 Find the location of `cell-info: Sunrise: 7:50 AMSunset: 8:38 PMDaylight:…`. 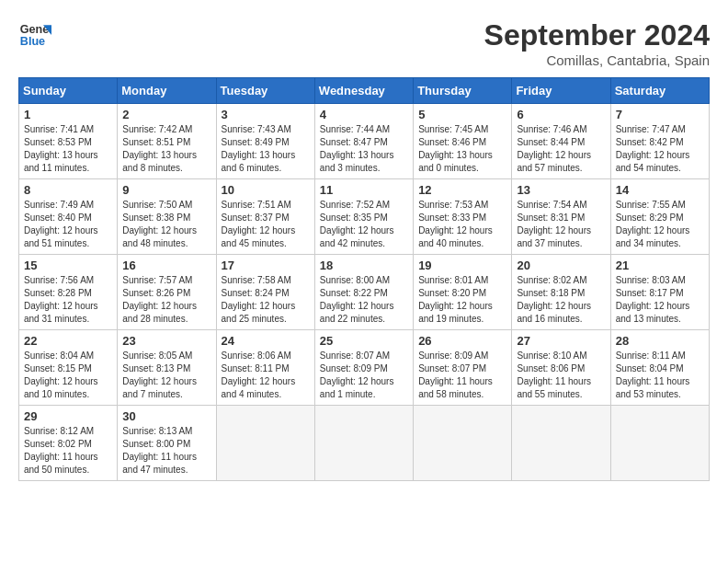

cell-info: Sunrise: 7:50 AMSunset: 8:38 PMDaylight:… is located at coordinates (166, 224).